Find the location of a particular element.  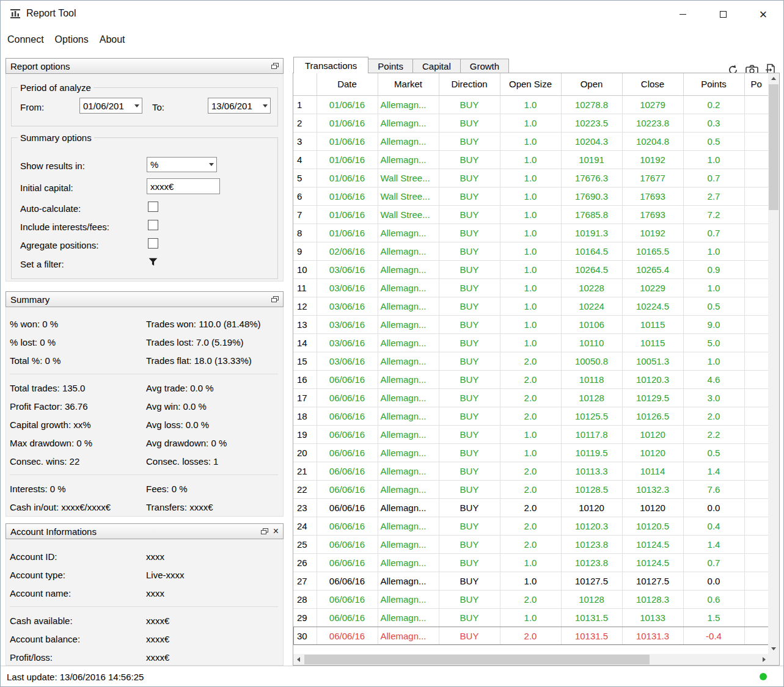

table-row: 301/06/16Allemagn...BUY1.010204.310204.8… is located at coordinates (532, 141).